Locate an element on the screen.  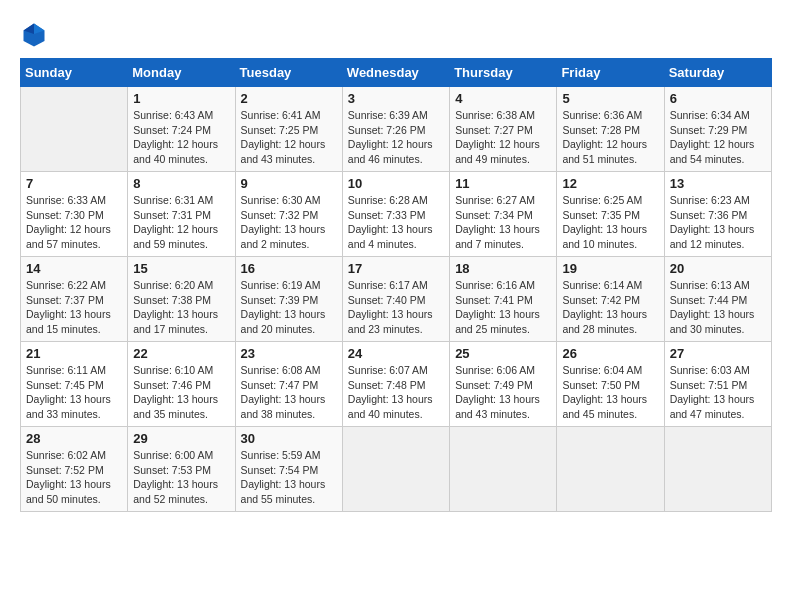
day-number: 5 is located at coordinates (610, 98).